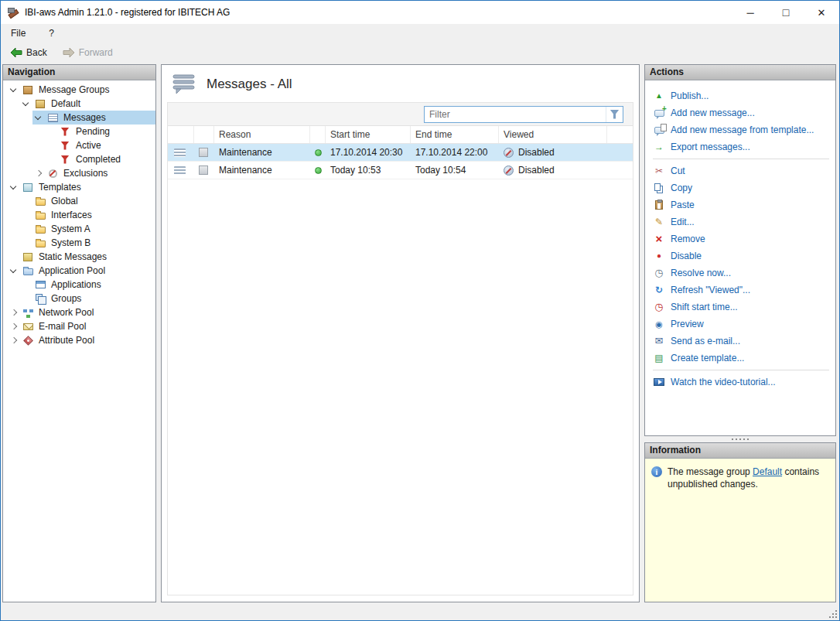  Describe the element at coordinates (742, 130) in the screenshot. I see `action-add-message-from-template: Add new message from template...` at that location.